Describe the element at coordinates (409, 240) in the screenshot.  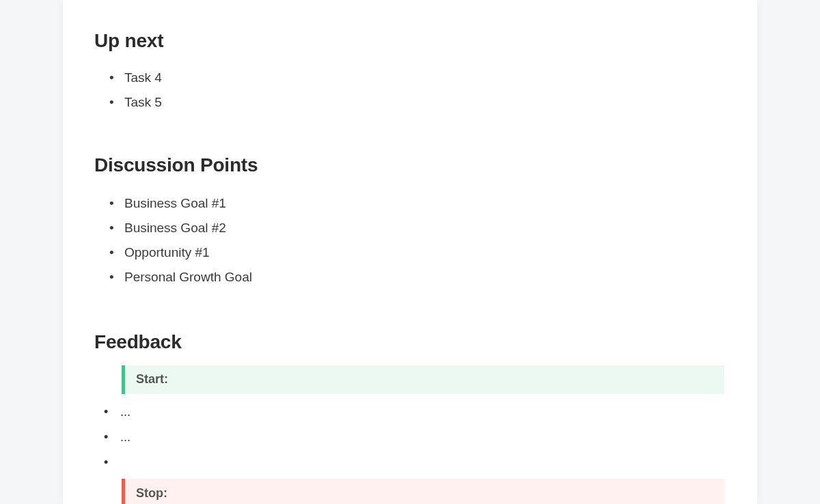
I see `discussion-points-list: Business Goal #1 Business Goal #2 Opport…` at that location.